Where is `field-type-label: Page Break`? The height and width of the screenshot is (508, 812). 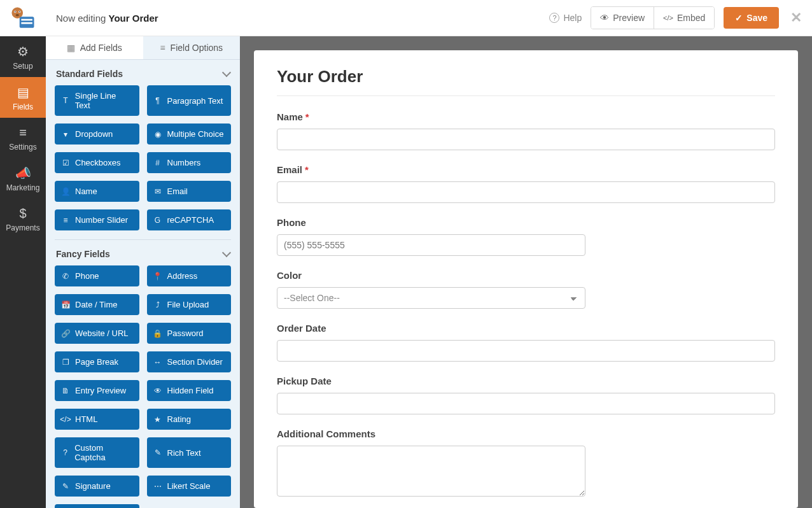 field-type-label: Page Break is located at coordinates (97, 362).